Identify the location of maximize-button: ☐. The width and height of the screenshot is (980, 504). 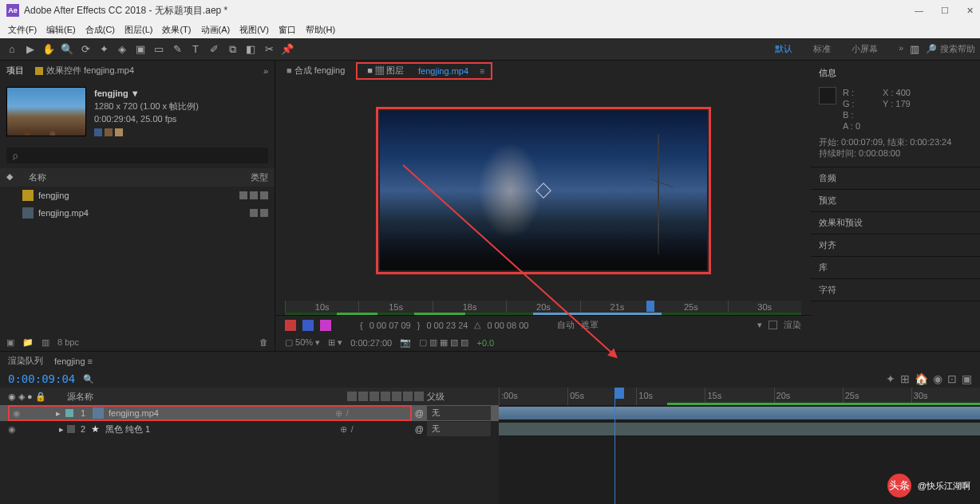
(945, 11).